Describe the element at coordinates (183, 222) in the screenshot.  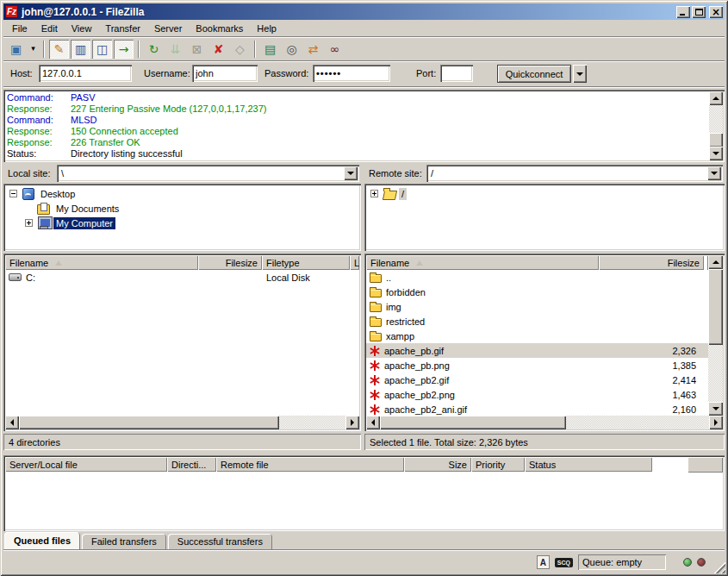
I see `tree-item: My Computer` at that location.